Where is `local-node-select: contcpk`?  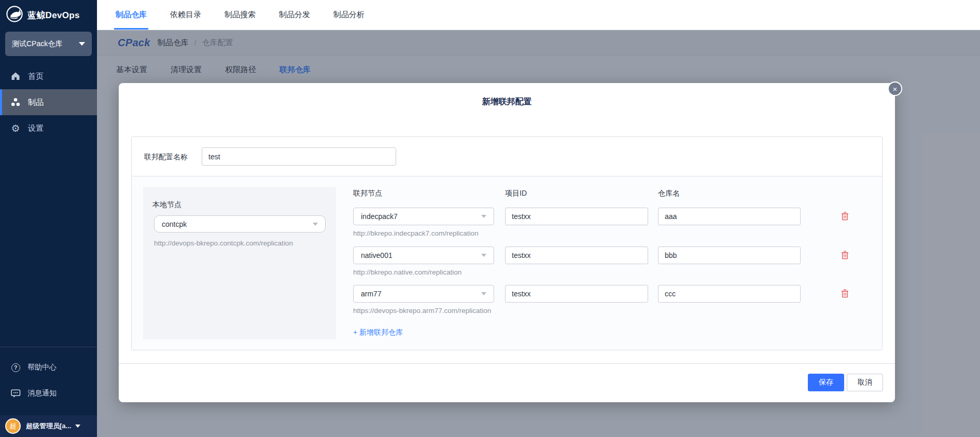 local-node-select: contcpk is located at coordinates (240, 224).